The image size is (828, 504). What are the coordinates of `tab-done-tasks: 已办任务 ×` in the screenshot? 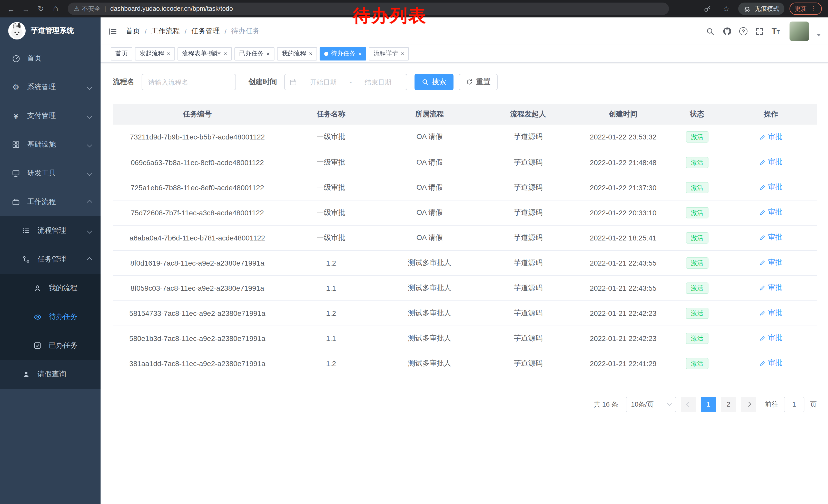 It's located at (255, 54).